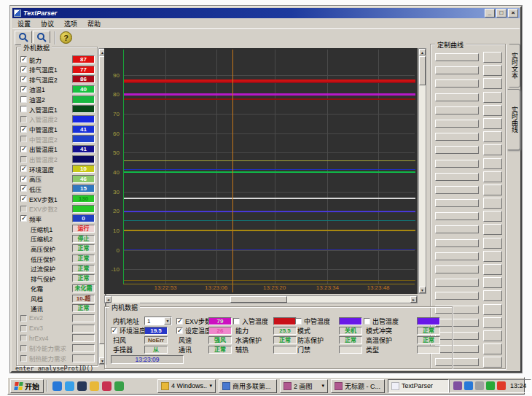 The image size is (532, 396). I want to click on title-bar: TextParser _ □ ×, so click(266, 13).